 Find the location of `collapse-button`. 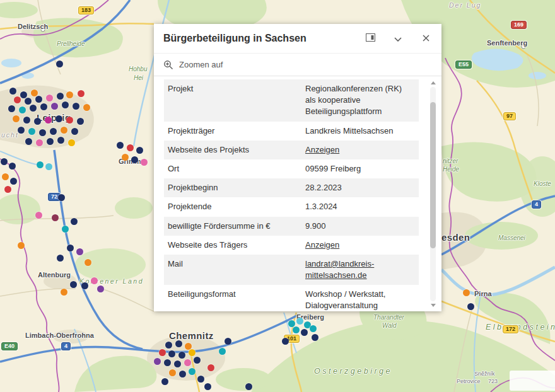

collapse-button is located at coordinates (398, 38).